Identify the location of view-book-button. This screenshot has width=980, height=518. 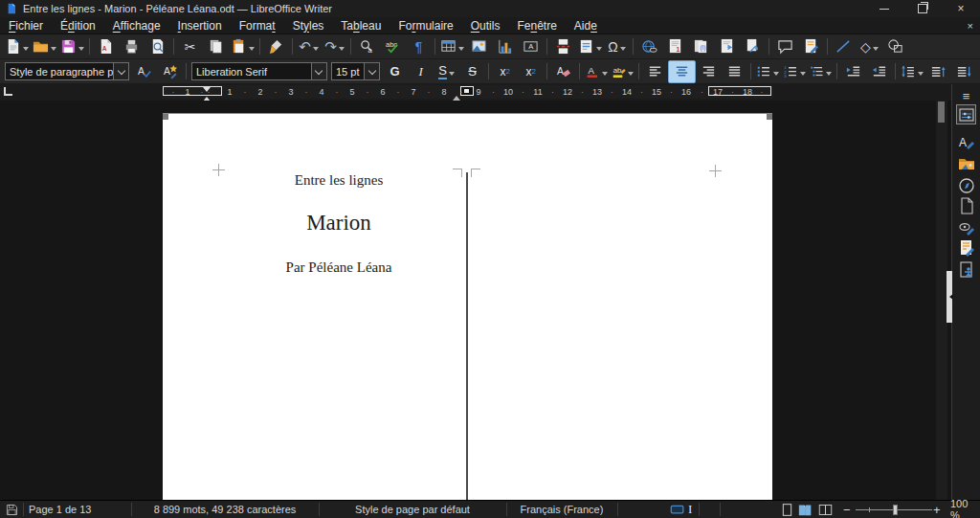
(825, 509).